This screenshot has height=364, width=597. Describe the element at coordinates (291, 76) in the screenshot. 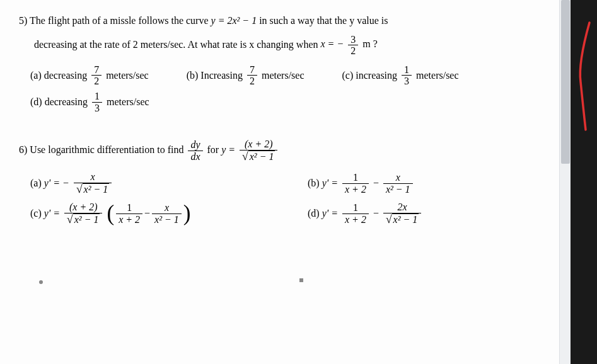

I see `q5-options-row1: (a) decreasing 7 2 meters/sec (b) Increa…` at that location.